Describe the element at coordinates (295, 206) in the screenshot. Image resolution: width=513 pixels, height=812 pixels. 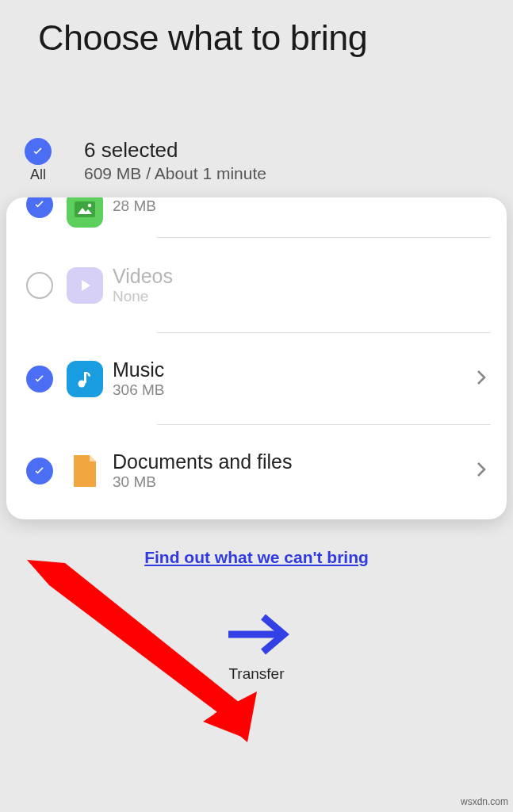
I see `item-sub: 28 MB` at that location.